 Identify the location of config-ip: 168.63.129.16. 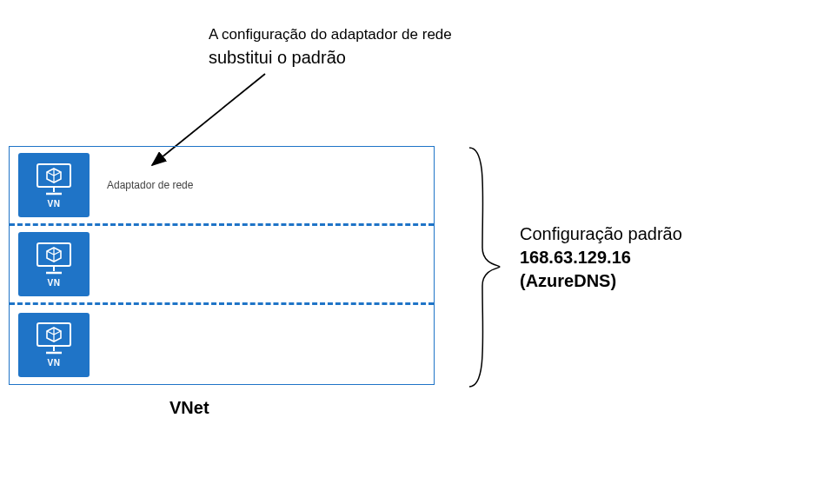
(601, 257).